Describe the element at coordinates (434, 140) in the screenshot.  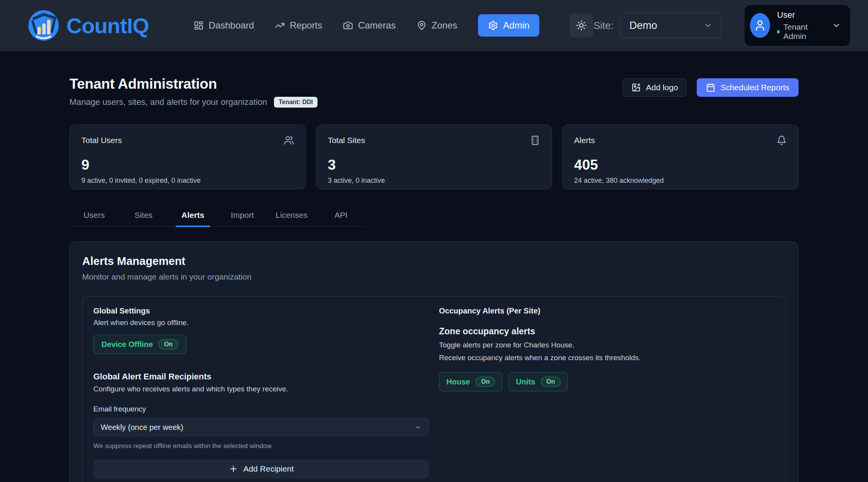
I see `stat-card-head: Total Sites` at that location.